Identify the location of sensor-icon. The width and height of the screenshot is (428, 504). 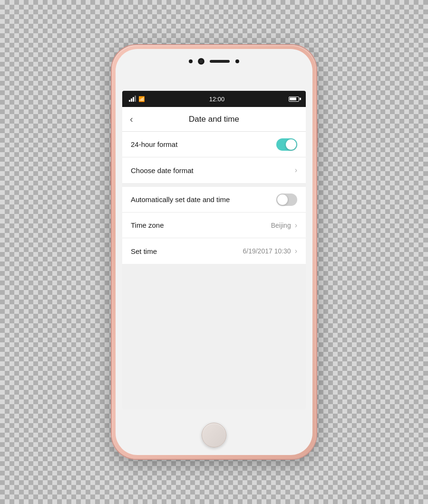
(237, 61).